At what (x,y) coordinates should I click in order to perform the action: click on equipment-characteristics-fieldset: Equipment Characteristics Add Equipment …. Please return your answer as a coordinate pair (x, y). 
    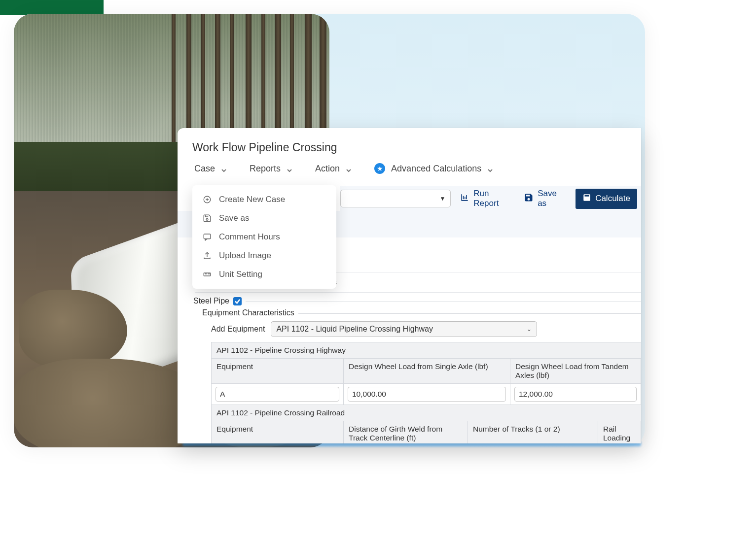
    Looking at the image, I should click on (422, 376).